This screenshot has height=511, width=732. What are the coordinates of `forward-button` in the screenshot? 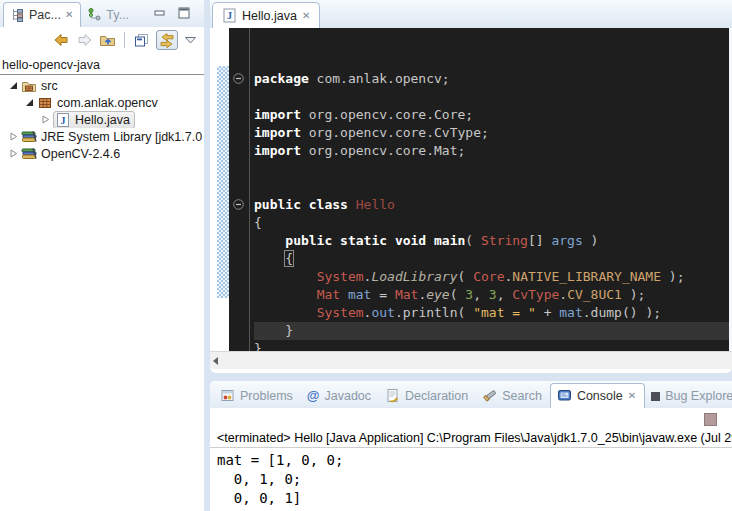 It's located at (84, 40).